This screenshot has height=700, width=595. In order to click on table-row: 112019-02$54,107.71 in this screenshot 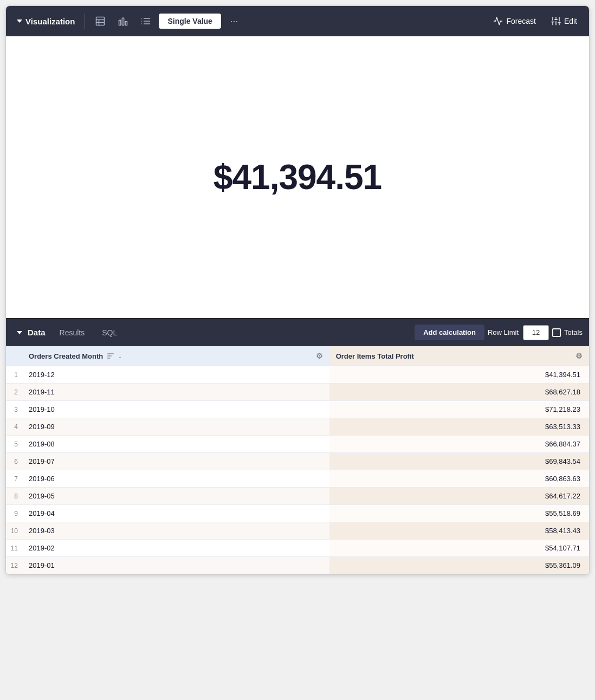, I will do `click(298, 548)`.